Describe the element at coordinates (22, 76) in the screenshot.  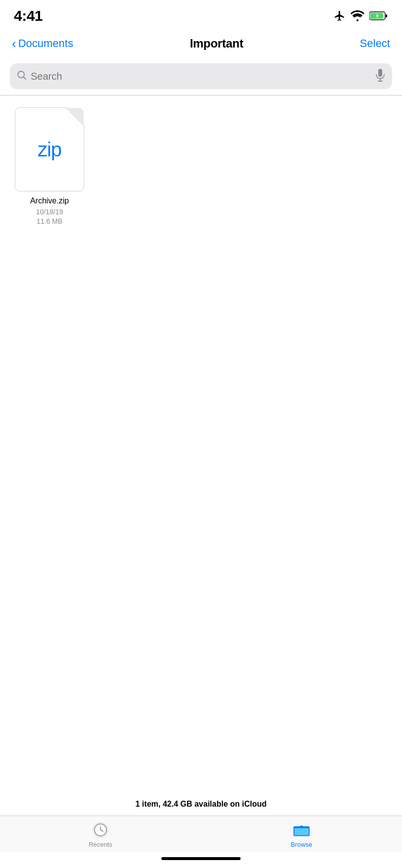
I see `search-icon` at that location.